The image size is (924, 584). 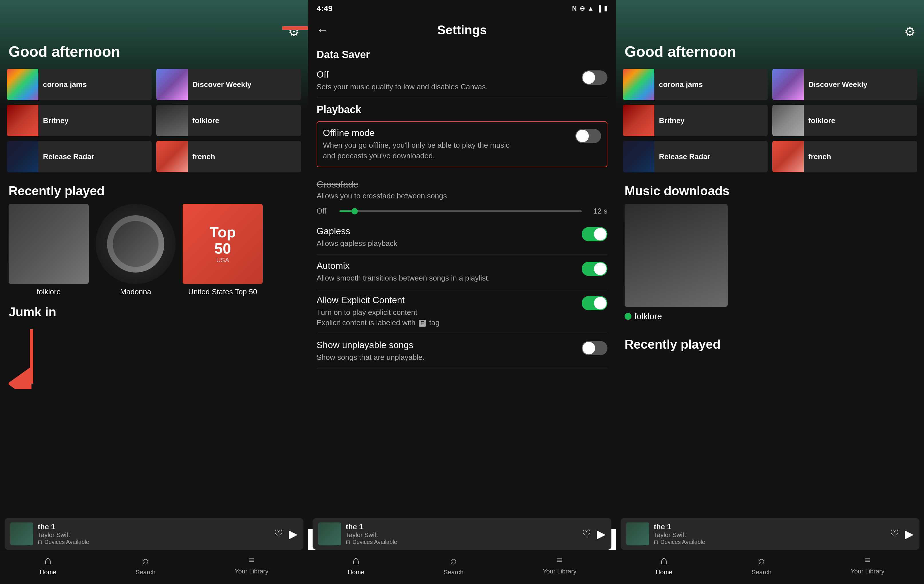 I want to click on p3-name-corona: corona jams, so click(x=711, y=84).